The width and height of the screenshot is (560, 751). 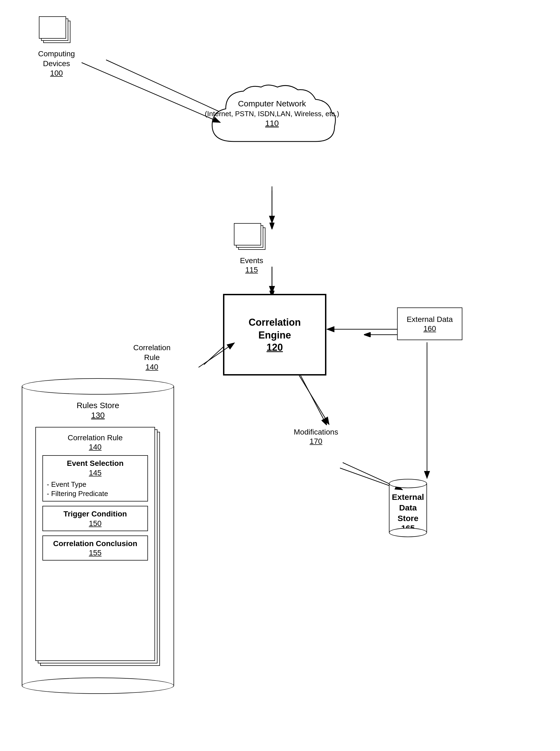 What do you see at coordinates (275, 335) in the screenshot?
I see `correlation-engine-box: Correlation Engine 120` at bounding box center [275, 335].